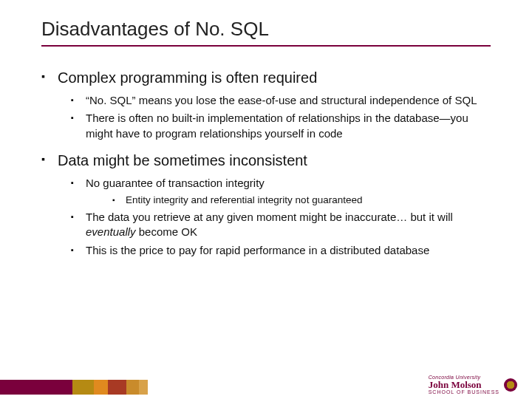 The width and height of the screenshot is (532, 399). I want to click on bullet-text-part: The data you retrieve at any given momen…, so click(269, 217).